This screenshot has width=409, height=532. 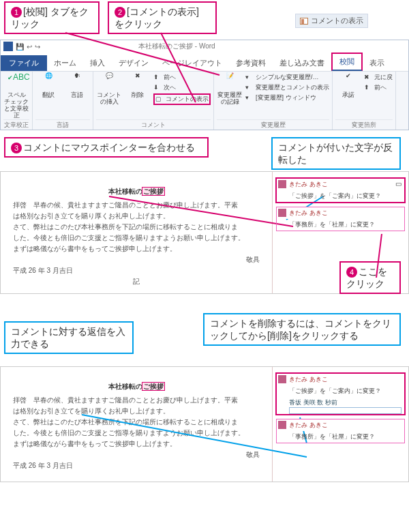 What do you see at coordinates (341, 190) in the screenshot?
I see `comment-1: きたみ あきこ 「ご挨拶」を「ご案内」に変更？ ▭` at bounding box center [341, 190].